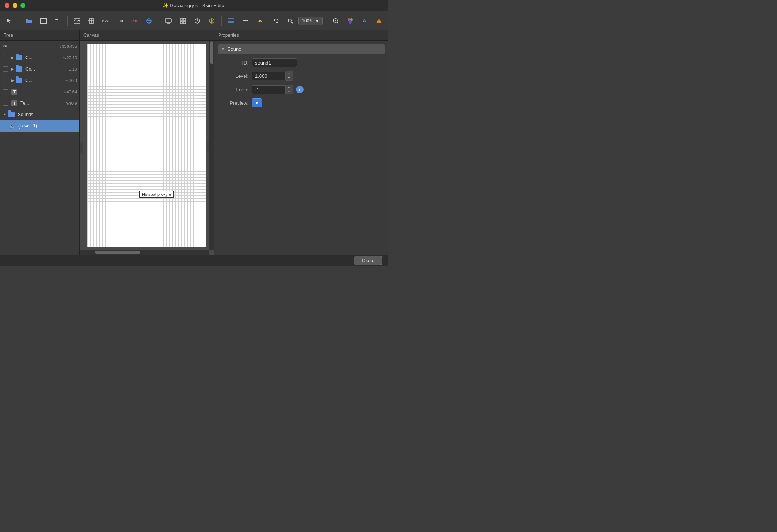  Describe the element at coordinates (257, 103) in the screenshot. I see `play-icon` at that location.